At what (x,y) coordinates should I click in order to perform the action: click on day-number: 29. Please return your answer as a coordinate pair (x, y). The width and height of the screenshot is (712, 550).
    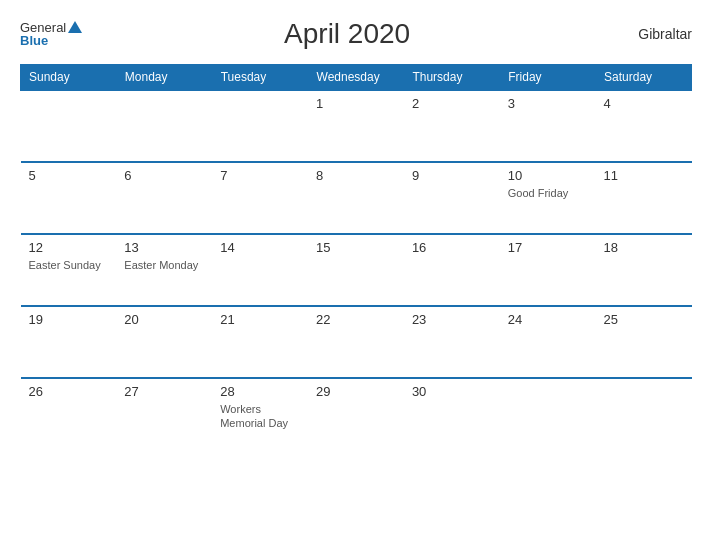
    Looking at the image, I should click on (356, 392).